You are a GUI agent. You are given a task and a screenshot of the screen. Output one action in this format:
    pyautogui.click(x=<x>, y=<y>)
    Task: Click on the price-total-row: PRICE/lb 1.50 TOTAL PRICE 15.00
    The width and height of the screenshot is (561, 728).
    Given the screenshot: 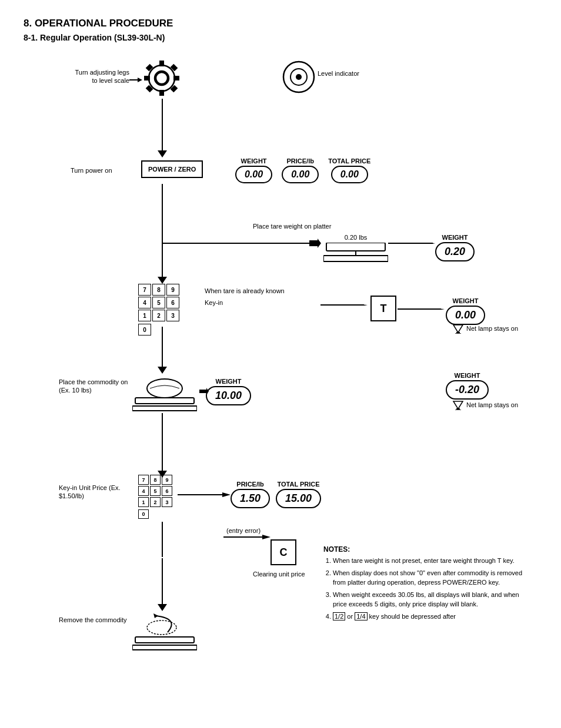 What is the action you would take?
    pyautogui.click(x=276, y=495)
    